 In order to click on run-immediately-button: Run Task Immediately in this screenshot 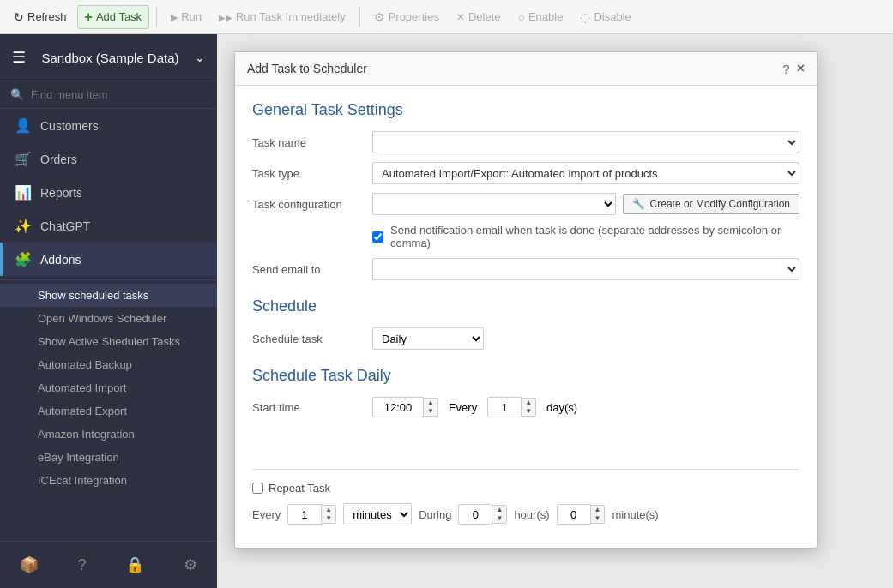, I will do `click(282, 17)`.